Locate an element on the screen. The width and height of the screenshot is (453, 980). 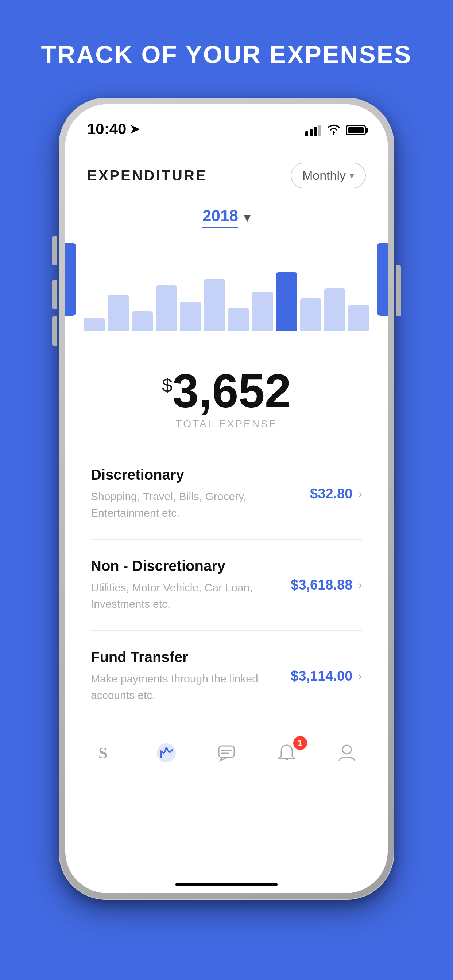
year-selector: 2018 ▾ is located at coordinates (226, 221).